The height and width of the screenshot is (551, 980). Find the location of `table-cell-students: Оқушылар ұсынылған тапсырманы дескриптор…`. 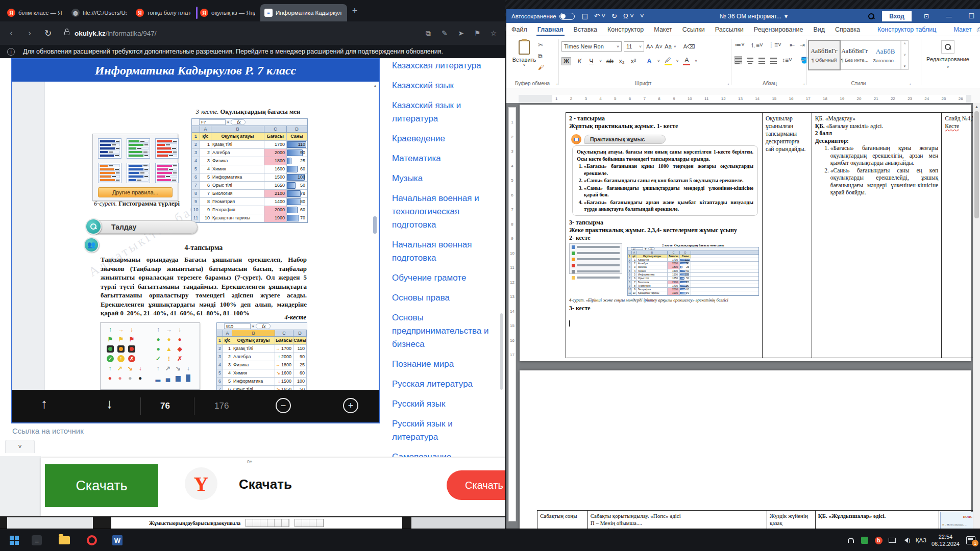

table-cell-students: Оқушылар ұсынылған тапсырманы дескриптор… is located at coordinates (787, 235).